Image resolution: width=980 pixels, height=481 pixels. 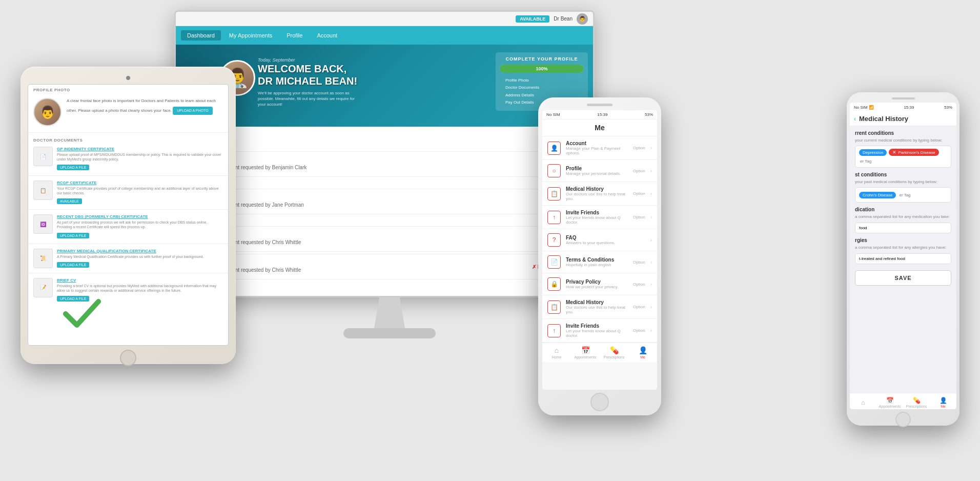 I want to click on feed-info-2: 4:00PM Appointment requested by Jane Por…, so click(x=378, y=202).